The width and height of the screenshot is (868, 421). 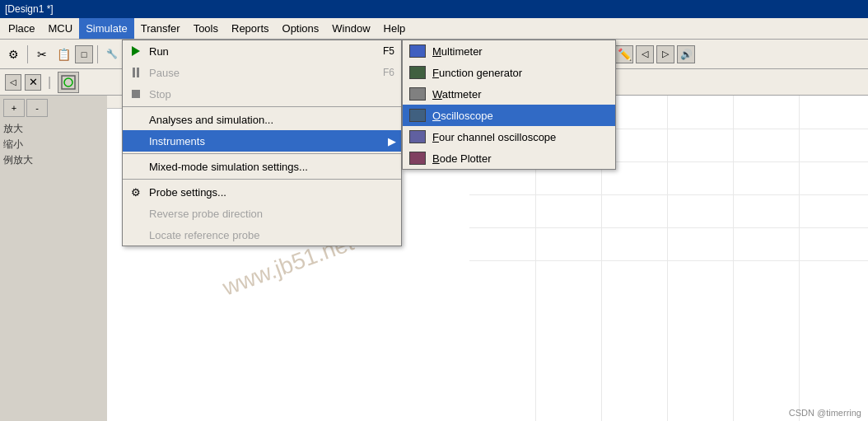 What do you see at coordinates (509, 137) in the screenshot?
I see `inst-four-channel: Four channel oscilloscope` at bounding box center [509, 137].